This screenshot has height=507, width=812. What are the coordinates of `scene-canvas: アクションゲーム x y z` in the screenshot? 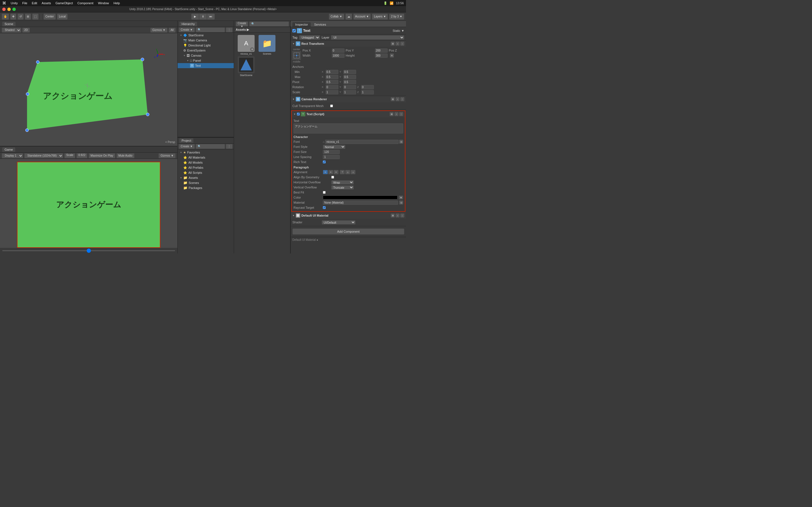 It's located at (89, 90).